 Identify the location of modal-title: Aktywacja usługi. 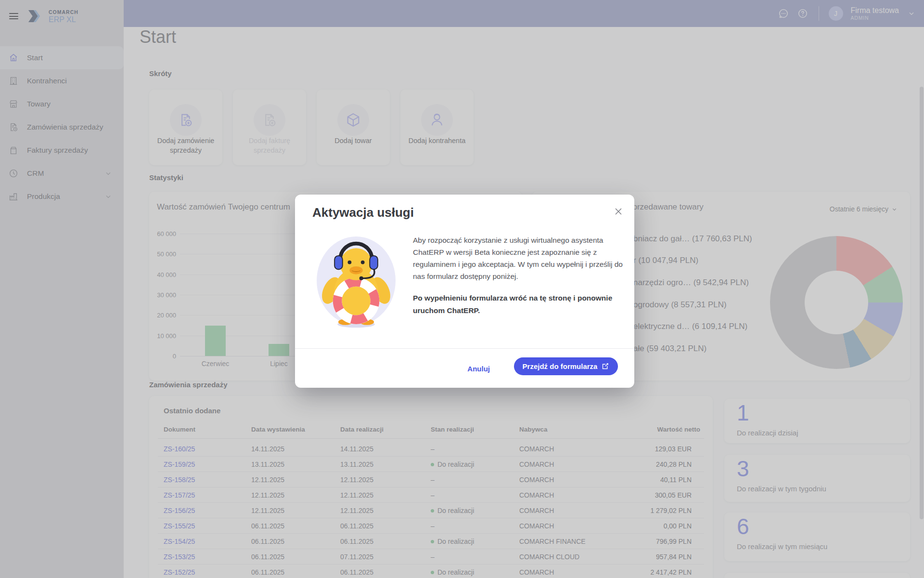
(363, 213).